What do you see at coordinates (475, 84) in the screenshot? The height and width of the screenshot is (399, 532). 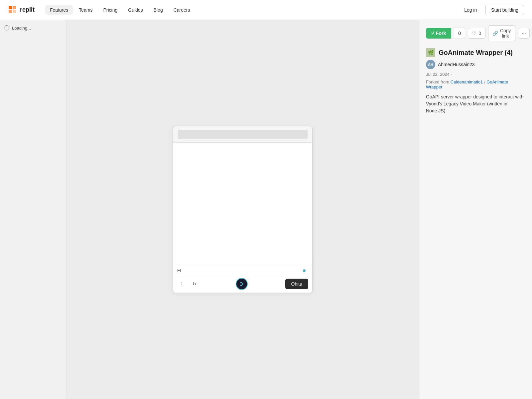 I see `fork-from: Forked from Caidenanimatio1 / GoAnimate …` at bounding box center [475, 84].